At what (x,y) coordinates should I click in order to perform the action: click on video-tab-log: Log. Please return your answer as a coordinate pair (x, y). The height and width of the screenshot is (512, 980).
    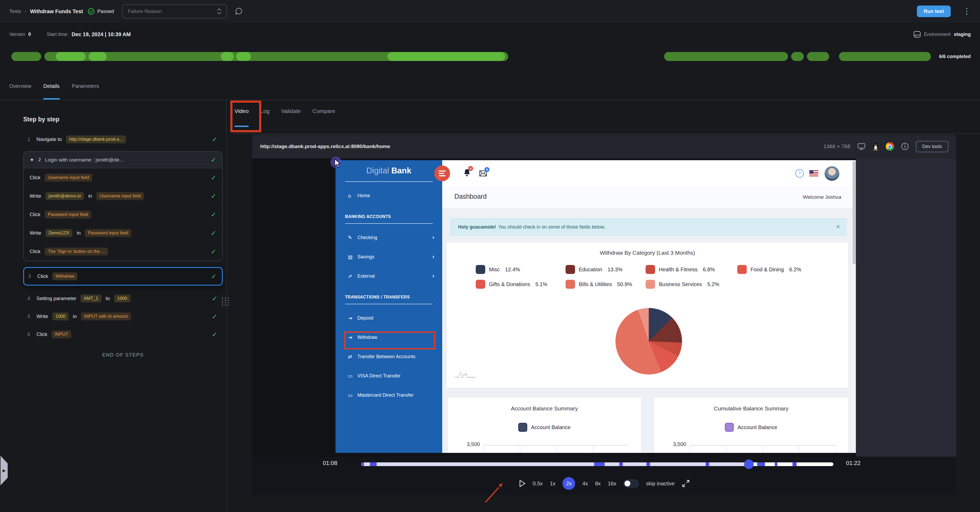
    Looking at the image, I should click on (265, 117).